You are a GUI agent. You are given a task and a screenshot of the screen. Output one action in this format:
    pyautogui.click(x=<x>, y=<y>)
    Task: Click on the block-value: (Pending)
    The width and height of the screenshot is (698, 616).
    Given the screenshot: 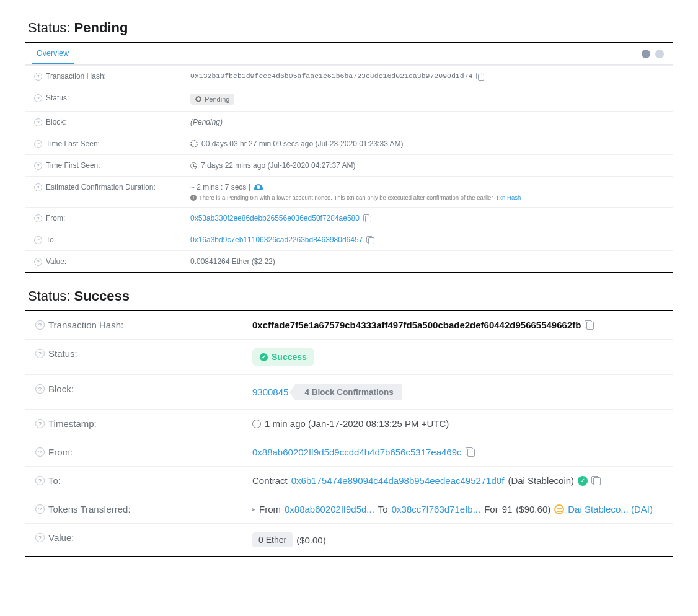 What is the action you would take?
    pyautogui.click(x=206, y=122)
    